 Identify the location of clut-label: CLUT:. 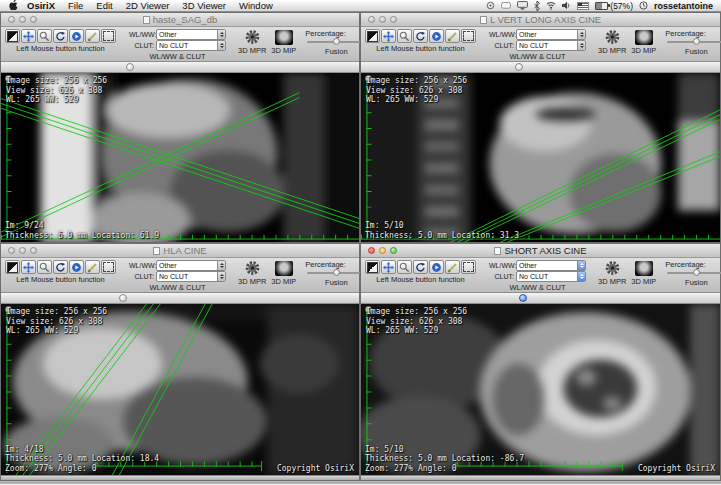
(502, 276).